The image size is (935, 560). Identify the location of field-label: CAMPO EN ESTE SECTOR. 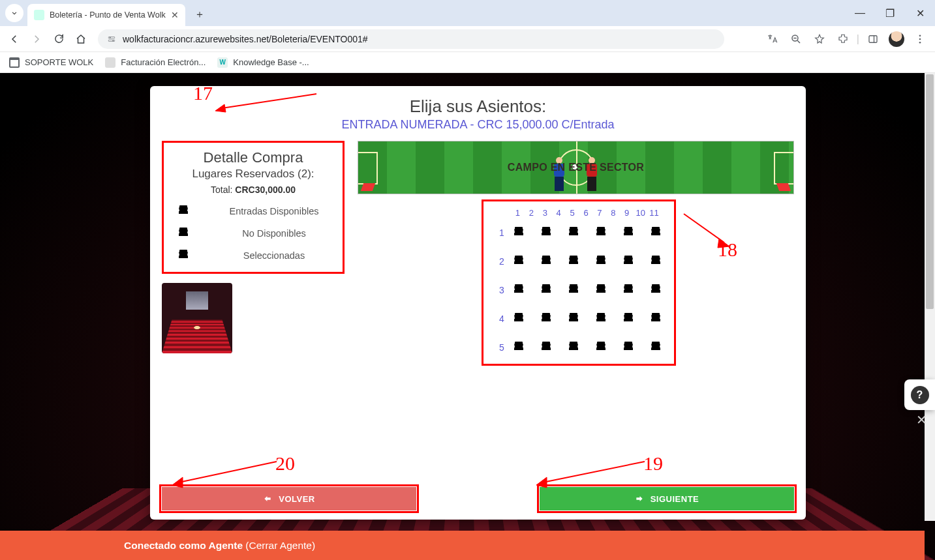
(575, 168).